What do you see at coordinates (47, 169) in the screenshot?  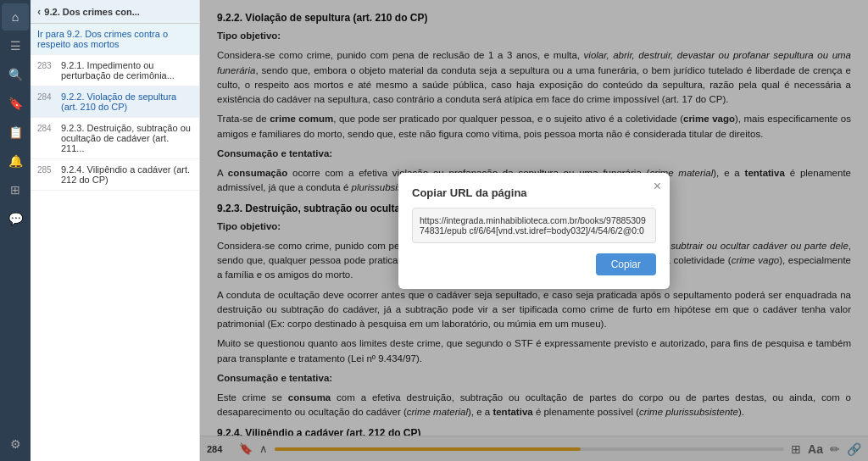 I see `toc-num-3: 285` at bounding box center [47, 169].